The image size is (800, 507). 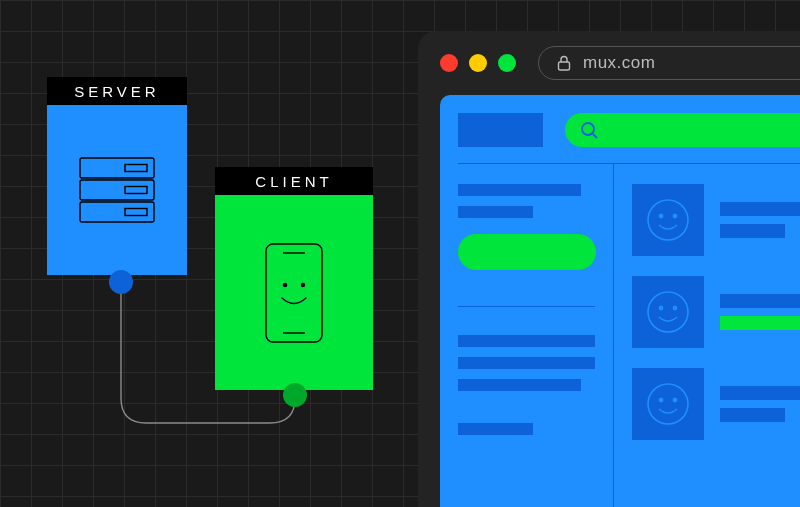 I want to click on site-search, so click(x=682, y=130).